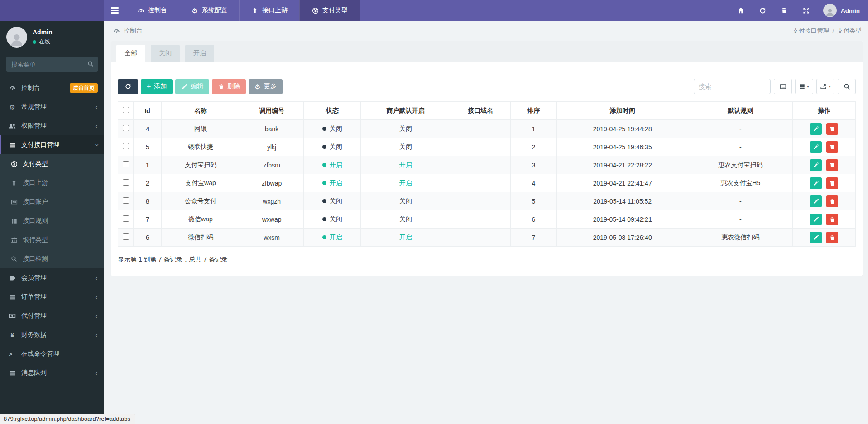  I want to click on col-header: 名称, so click(201, 111).